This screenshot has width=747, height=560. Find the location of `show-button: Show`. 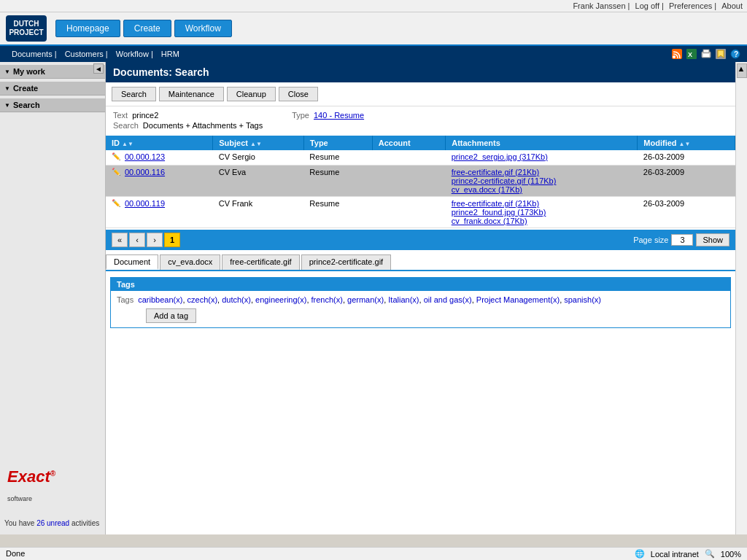

show-button: Show is located at coordinates (713, 240).